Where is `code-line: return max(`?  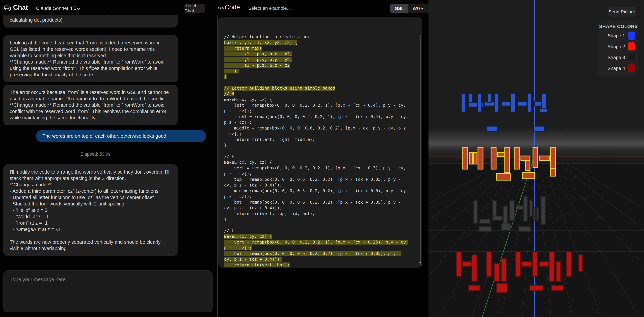
code-line: return max( is located at coordinates (320, 48).